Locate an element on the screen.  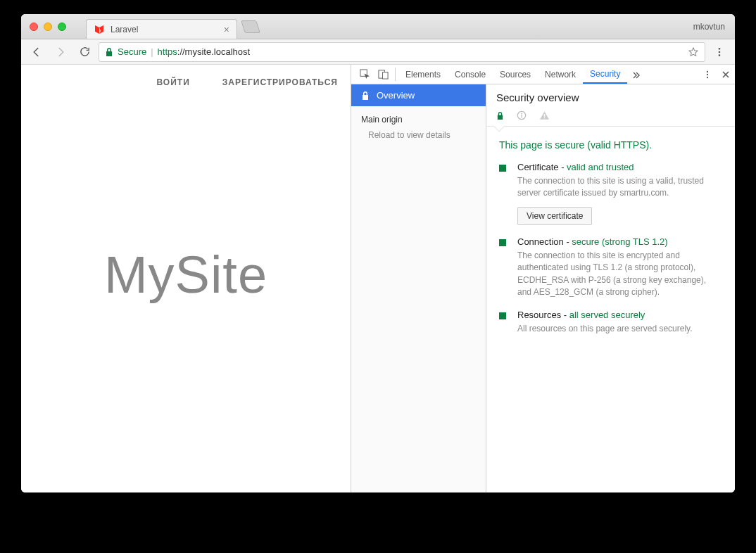
sidebar-overview-label: Overview is located at coordinates (396, 96).